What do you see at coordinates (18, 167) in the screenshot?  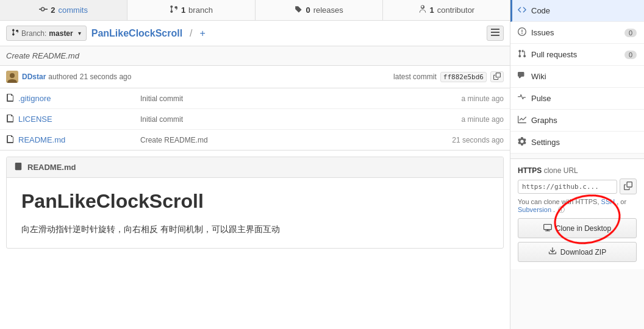 I see `book-icon` at bounding box center [18, 167].